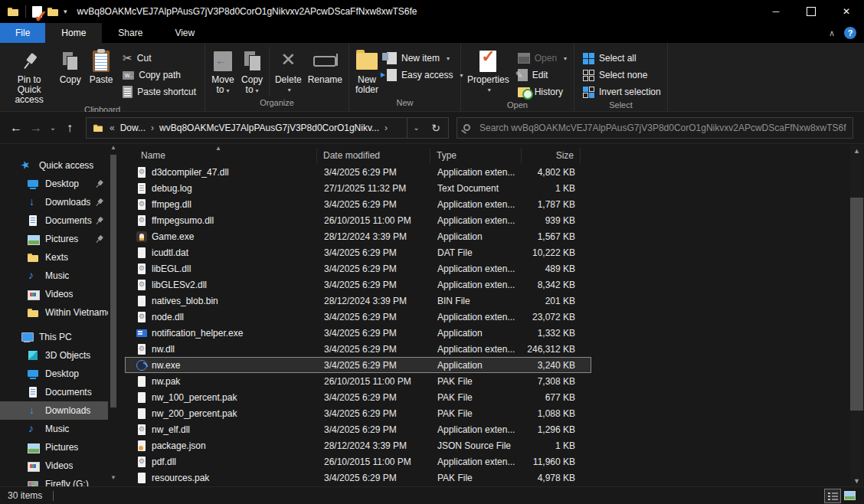  Describe the element at coordinates (33, 184) in the screenshot. I see `monitor-icon` at that location.